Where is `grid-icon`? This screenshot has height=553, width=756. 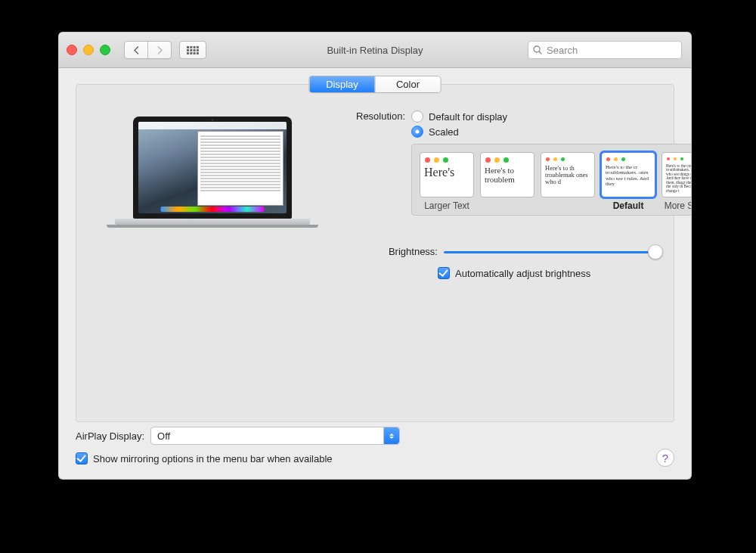
grid-icon is located at coordinates (193, 50).